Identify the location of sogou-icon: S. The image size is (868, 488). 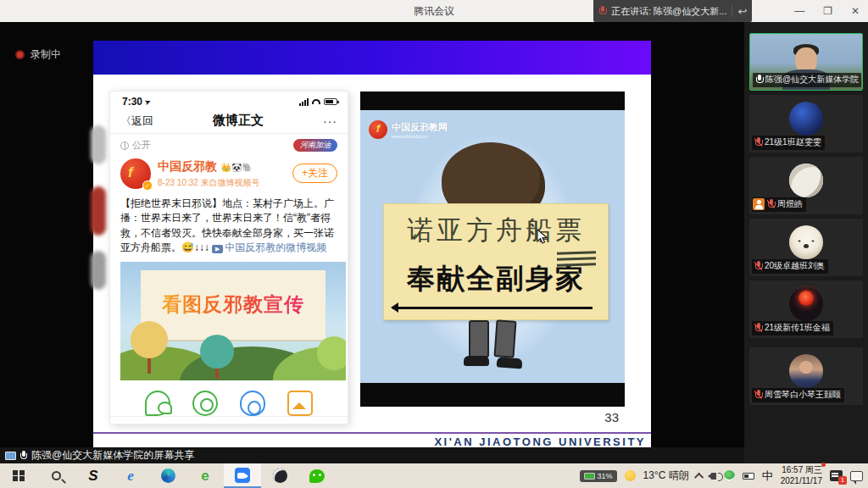
(93, 476).